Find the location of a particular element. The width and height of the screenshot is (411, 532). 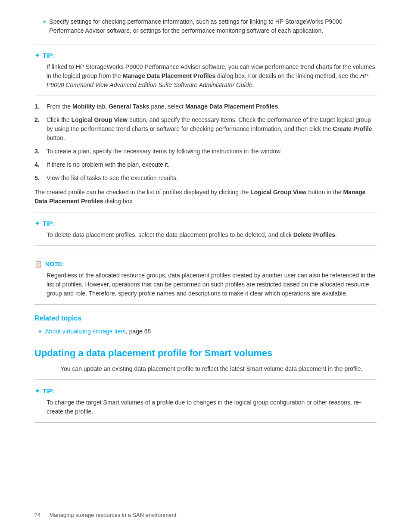

step-1-bold3: Manage Data Placement Profiles is located at coordinates (232, 106).